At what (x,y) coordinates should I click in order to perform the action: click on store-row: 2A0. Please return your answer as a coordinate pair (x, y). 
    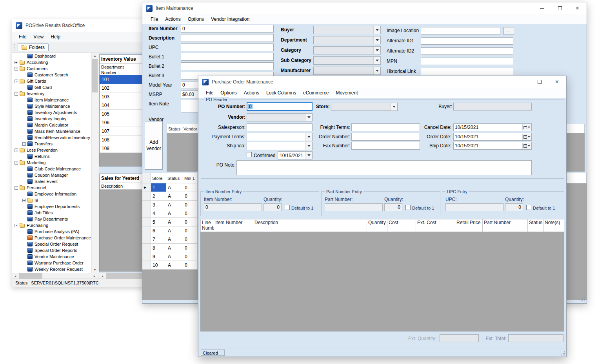
    Looking at the image, I should click on (170, 196).